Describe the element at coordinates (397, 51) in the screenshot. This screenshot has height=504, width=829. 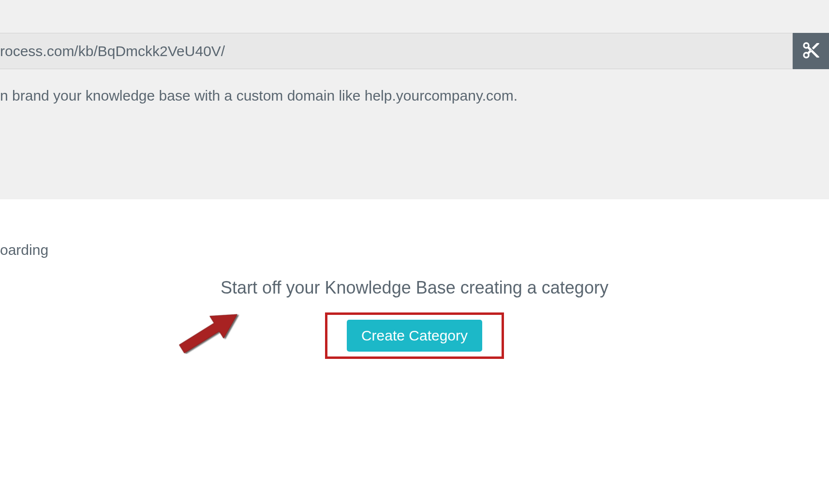
I see `kb-url-input` at that location.